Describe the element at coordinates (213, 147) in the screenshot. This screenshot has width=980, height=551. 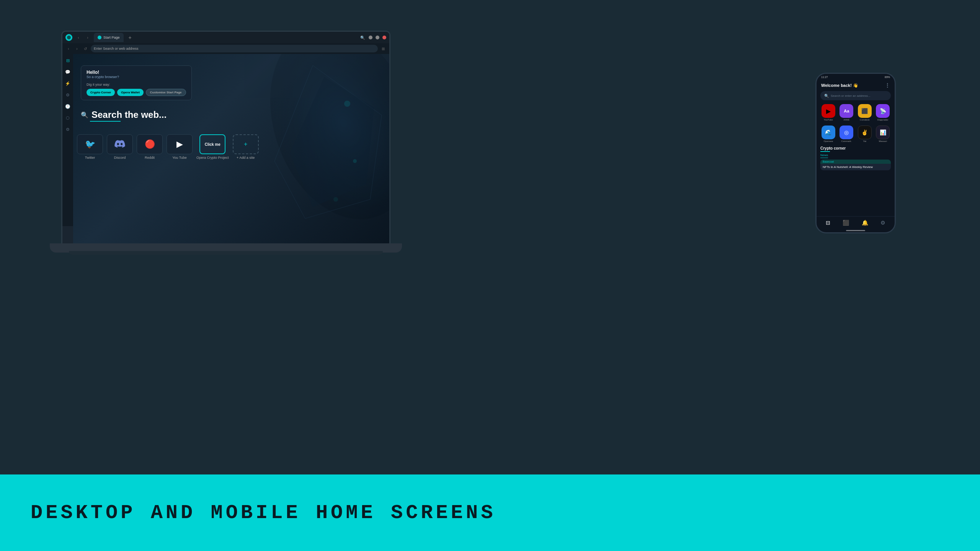
I see `dial-item-opera-crypto: Click me Opera Crypto Project` at that location.